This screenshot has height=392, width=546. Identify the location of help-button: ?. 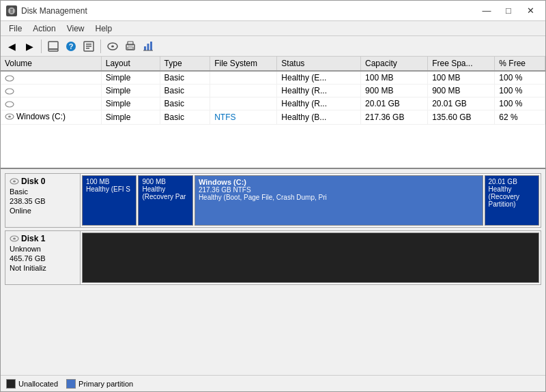
(71, 46).